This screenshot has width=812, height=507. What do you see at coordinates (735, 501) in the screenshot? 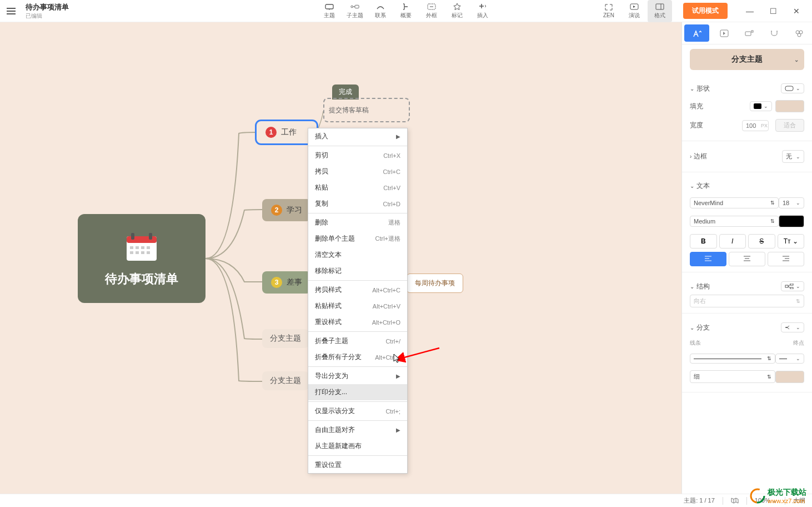
I see `map-icon` at bounding box center [735, 501].